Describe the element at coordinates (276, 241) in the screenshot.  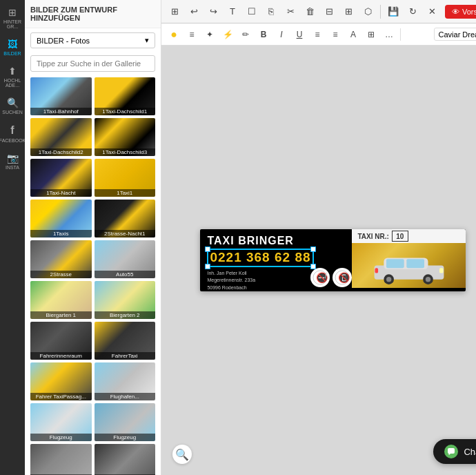
I see `taxi-brand: TAXI BRINGER` at that location.